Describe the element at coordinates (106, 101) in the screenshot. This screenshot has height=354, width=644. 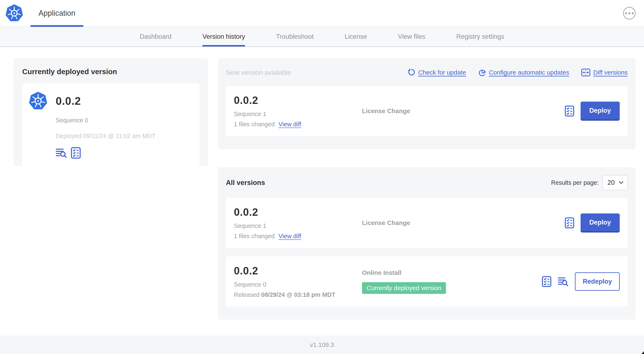
I see `current-version-number: 0.0.2` at that location.